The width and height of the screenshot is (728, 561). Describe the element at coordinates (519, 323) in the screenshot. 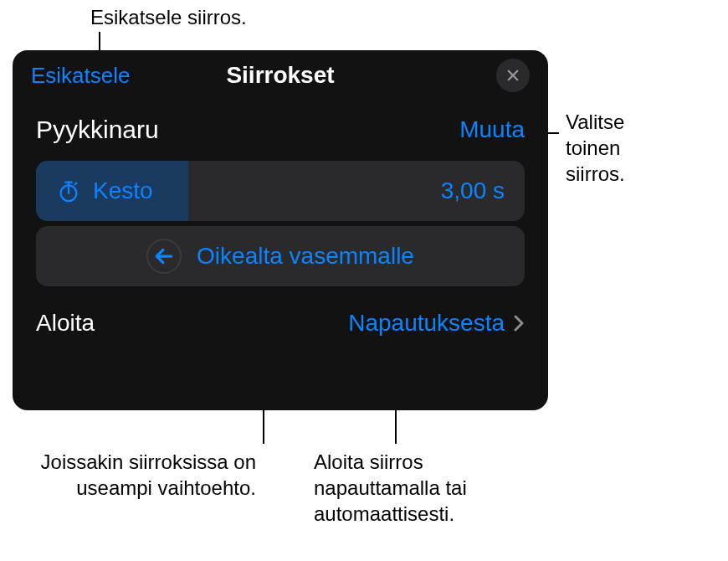

I see `chevron-right-icon` at that location.